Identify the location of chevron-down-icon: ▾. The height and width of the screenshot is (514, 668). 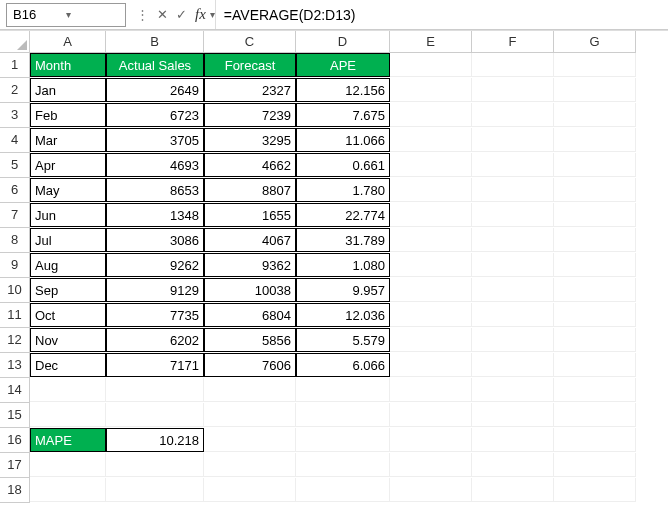
(92, 14).